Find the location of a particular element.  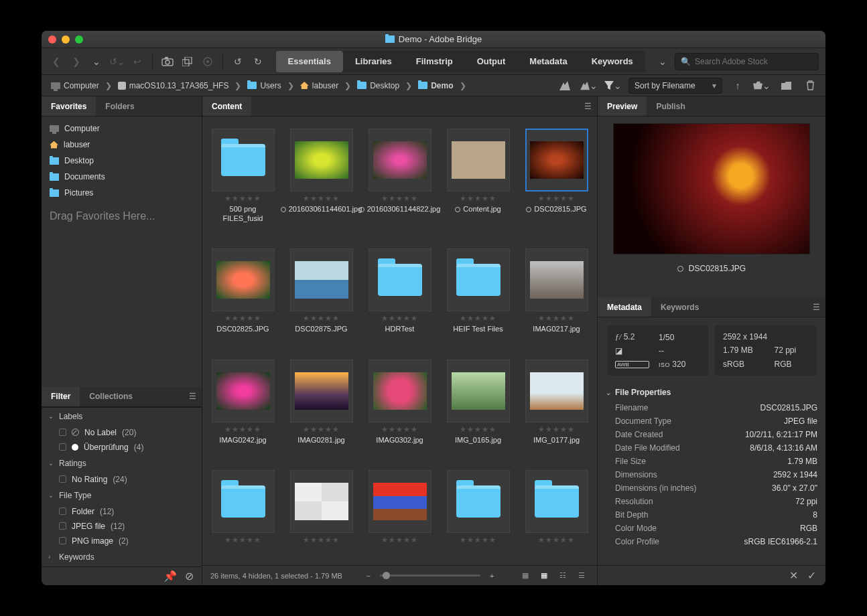

favorite-item: Computer is located at coordinates (122, 129).